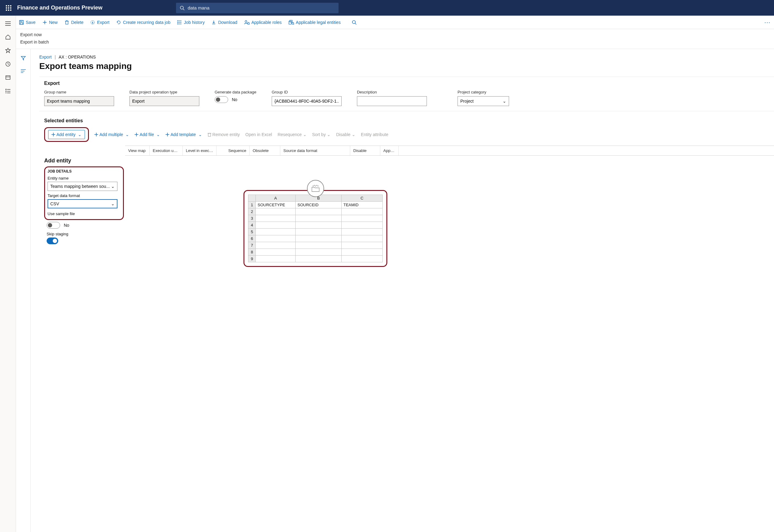 The height and width of the screenshot is (532, 774). Describe the element at coordinates (199, 8) in the screenshot. I see `search-text: data mana` at that location.